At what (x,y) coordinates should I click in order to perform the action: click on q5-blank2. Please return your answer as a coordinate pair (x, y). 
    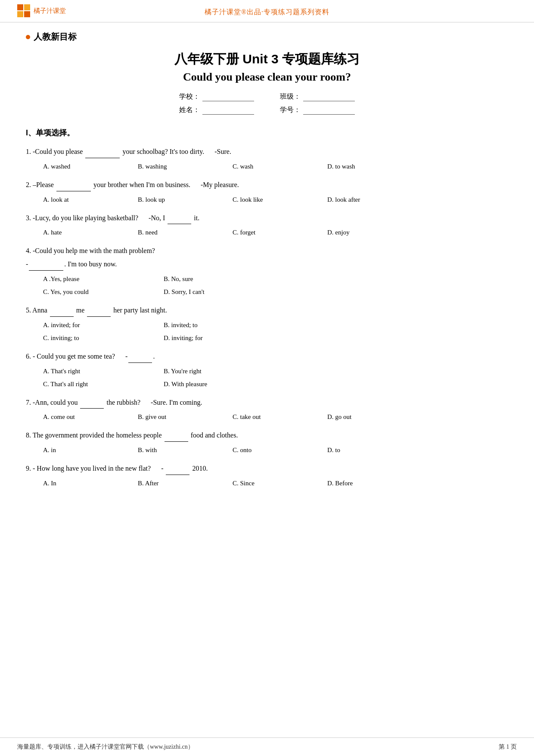
    Looking at the image, I should click on (99, 316).